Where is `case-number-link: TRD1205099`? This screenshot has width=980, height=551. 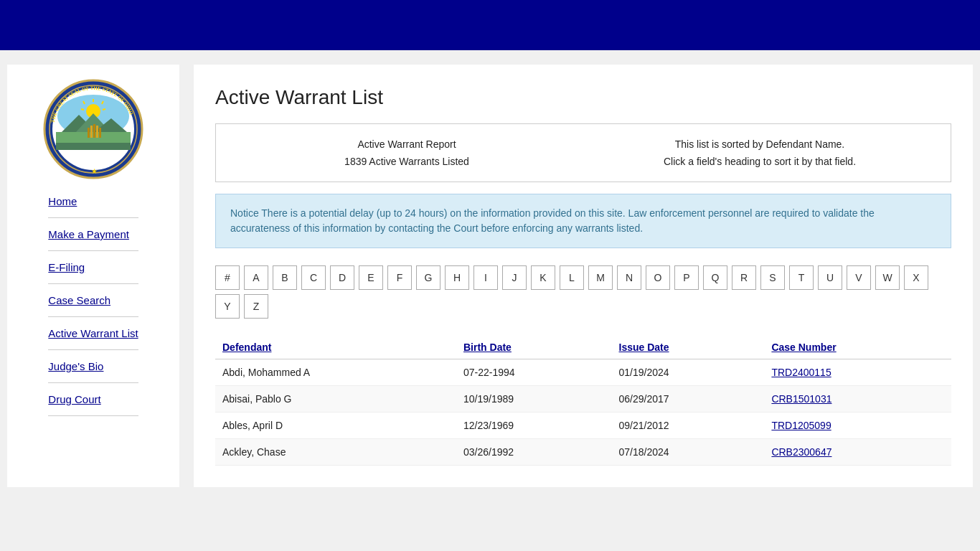 case-number-link: TRD1205099 is located at coordinates (801, 425).